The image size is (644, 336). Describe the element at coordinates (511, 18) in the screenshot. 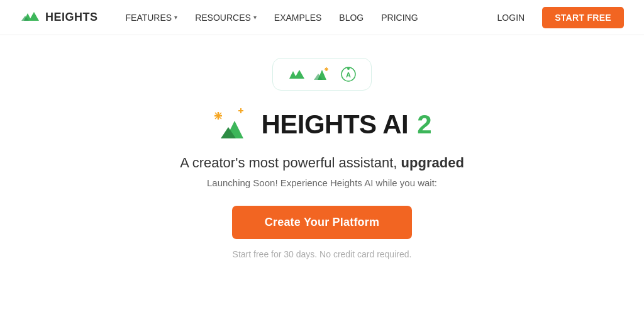

I see `login-button: LOGIN` at that location.